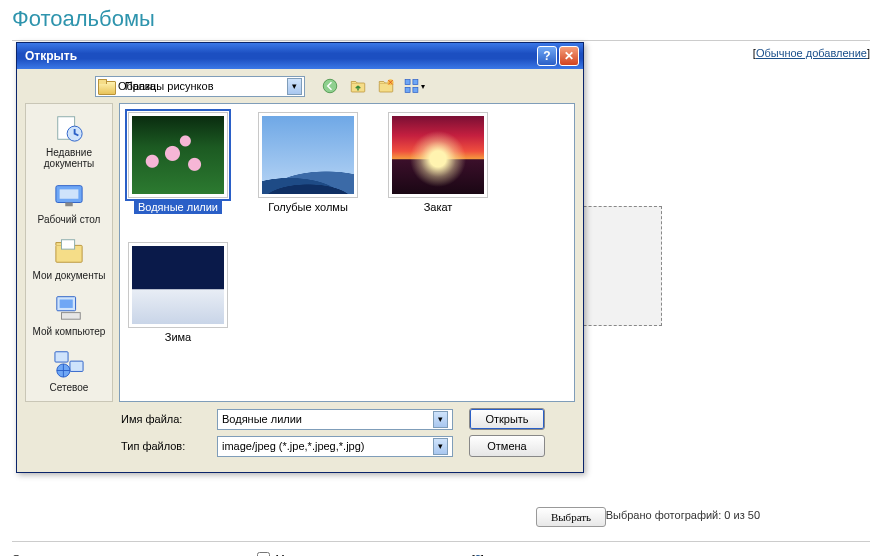 The width and height of the screenshot is (882, 556). I want to click on filetype-dropdown: image/jpeg (*.jpe,*.jpeg,*.jpg) ▾, so click(335, 446).